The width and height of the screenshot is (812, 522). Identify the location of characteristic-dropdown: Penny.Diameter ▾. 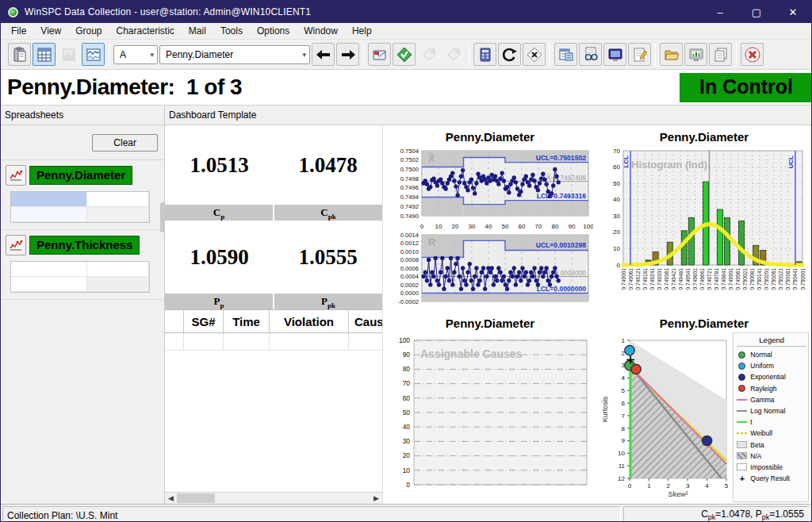
(235, 55).